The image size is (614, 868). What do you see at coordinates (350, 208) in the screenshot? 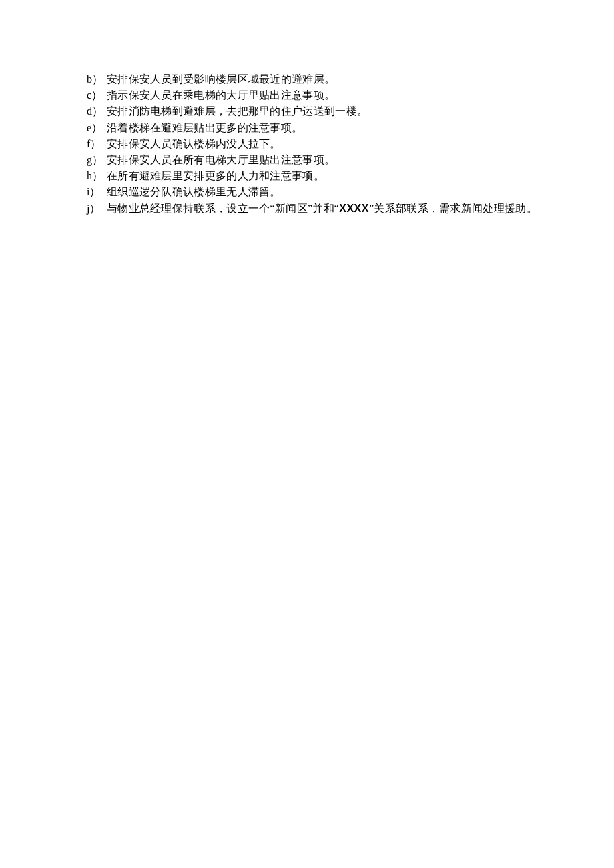
I see `list-item: j） 与物业总经理保持联系，设立一个“新闻区”并和“XXXX”关系部联系，需求新…` at bounding box center [350, 208].